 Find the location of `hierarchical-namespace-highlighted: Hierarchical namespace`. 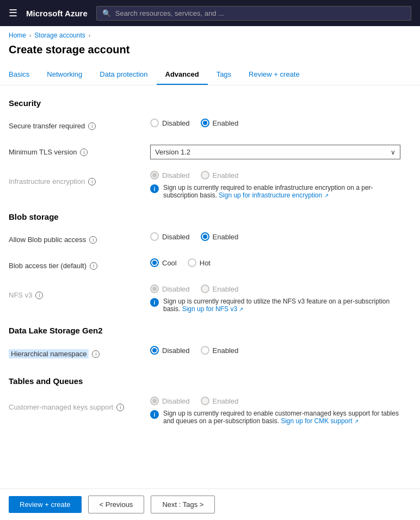

hierarchical-namespace-highlighted: Hierarchical namespace is located at coordinates (49, 354).